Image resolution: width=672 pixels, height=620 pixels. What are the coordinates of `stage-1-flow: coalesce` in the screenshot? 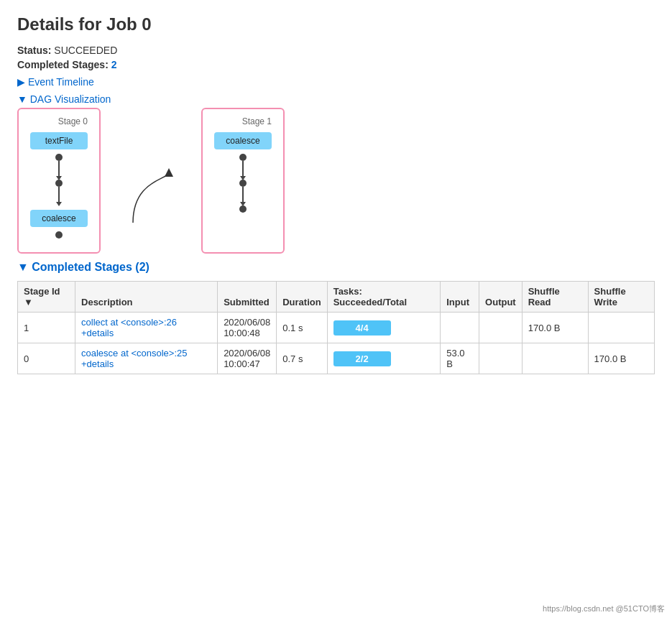 It's located at (243, 172).